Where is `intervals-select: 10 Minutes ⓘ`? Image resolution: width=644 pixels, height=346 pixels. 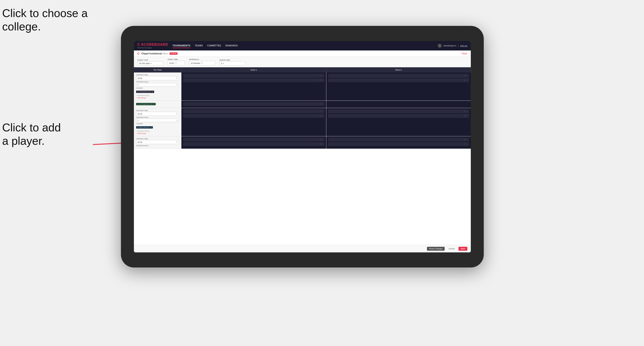 intervals-select: 10 Minutes ⓘ is located at coordinates (202, 63).